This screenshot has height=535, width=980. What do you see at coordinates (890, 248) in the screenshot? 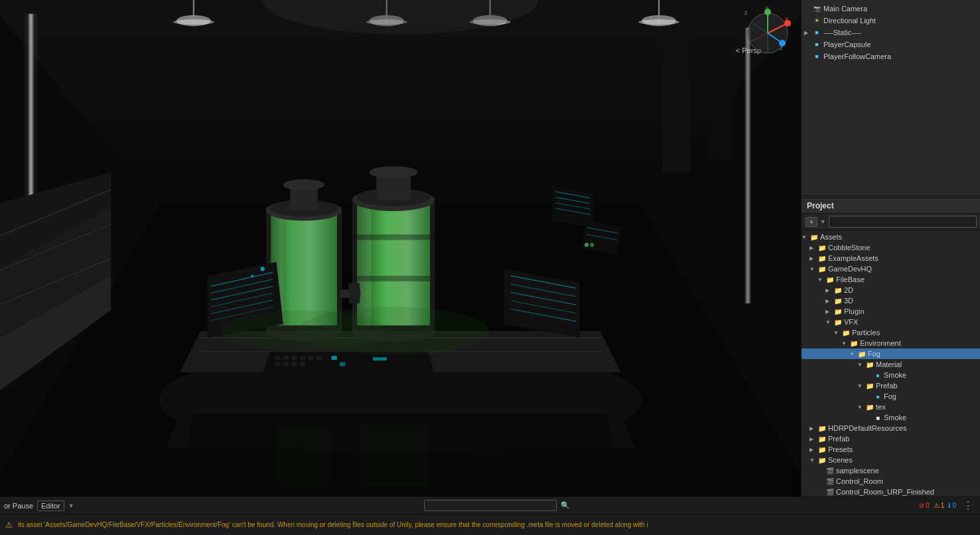
I see `tree-item-1: ▶📁CobbleStone` at bounding box center [890, 248].